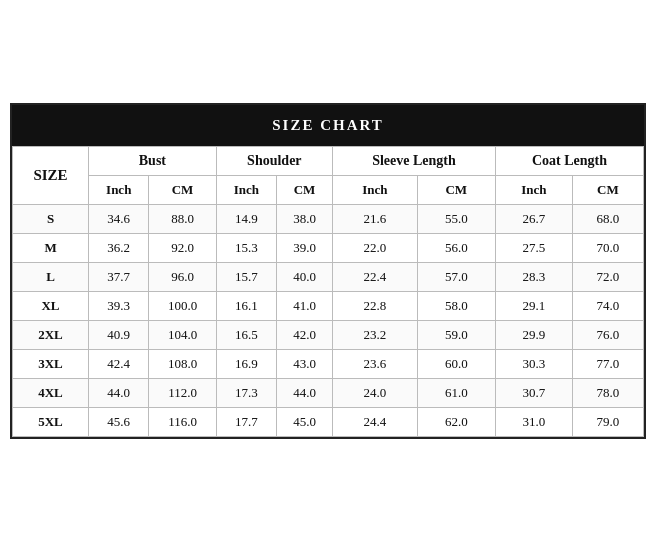  Describe the element at coordinates (119, 190) in the screenshot. I see `bust-inch-header: Inch` at that location.